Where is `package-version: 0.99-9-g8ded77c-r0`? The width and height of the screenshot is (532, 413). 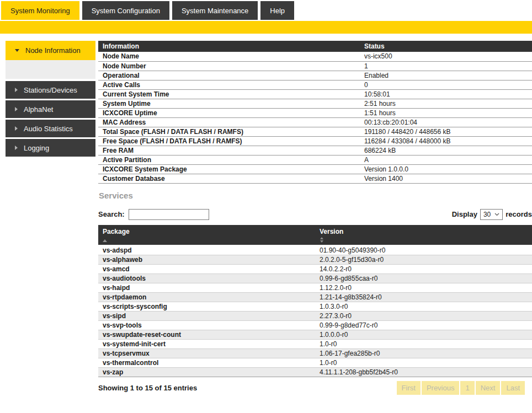 package-version: 0.99-9-g8ded77c-r0 is located at coordinates (424, 325).